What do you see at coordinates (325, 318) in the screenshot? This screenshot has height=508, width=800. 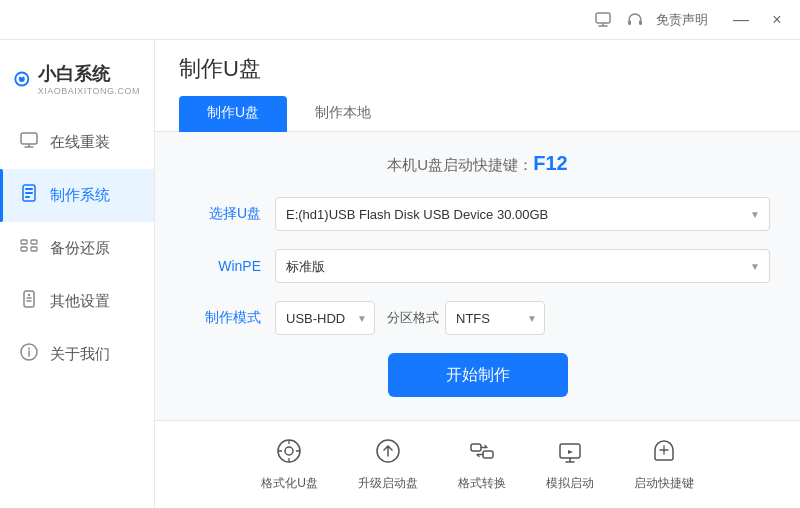 I see `mode-select-wrapper: USB-HDD USB-ZIP USB-FDD ▼` at bounding box center [325, 318].